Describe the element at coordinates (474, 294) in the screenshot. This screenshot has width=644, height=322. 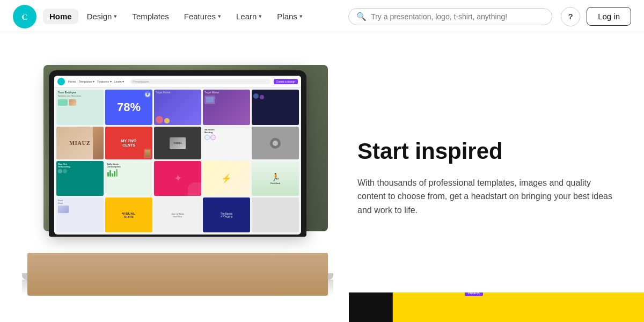
I see `mark-badge: Mark` at that location.